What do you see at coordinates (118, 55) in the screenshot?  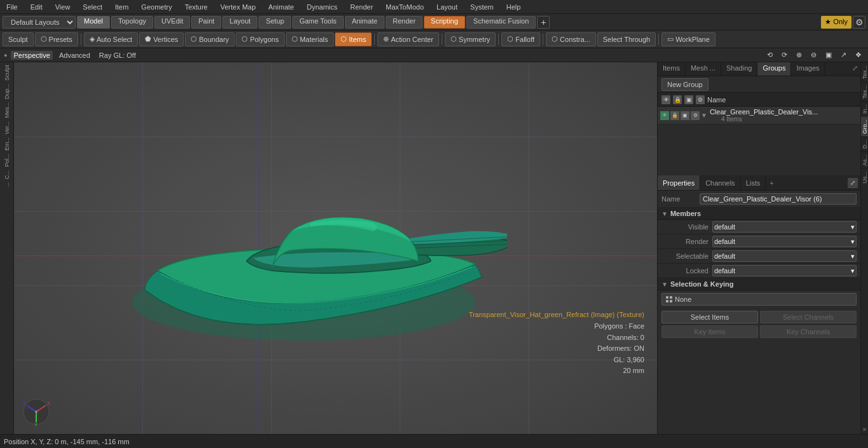 I see `ray-gl-button: Ray GL: Off` at bounding box center [118, 55].